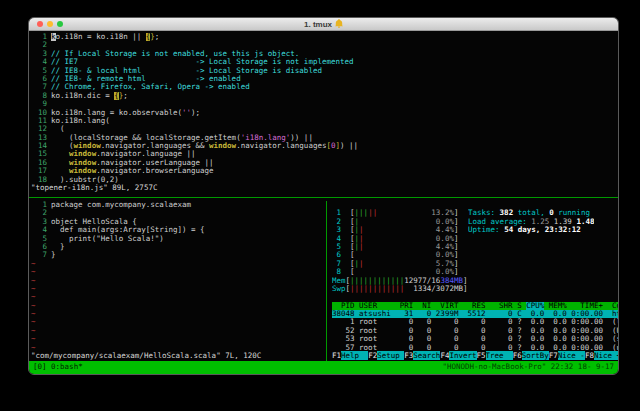 The height and width of the screenshot is (411, 640). What do you see at coordinates (302, 138) in the screenshot?
I see `code-segment: )) ||` at bounding box center [302, 138].